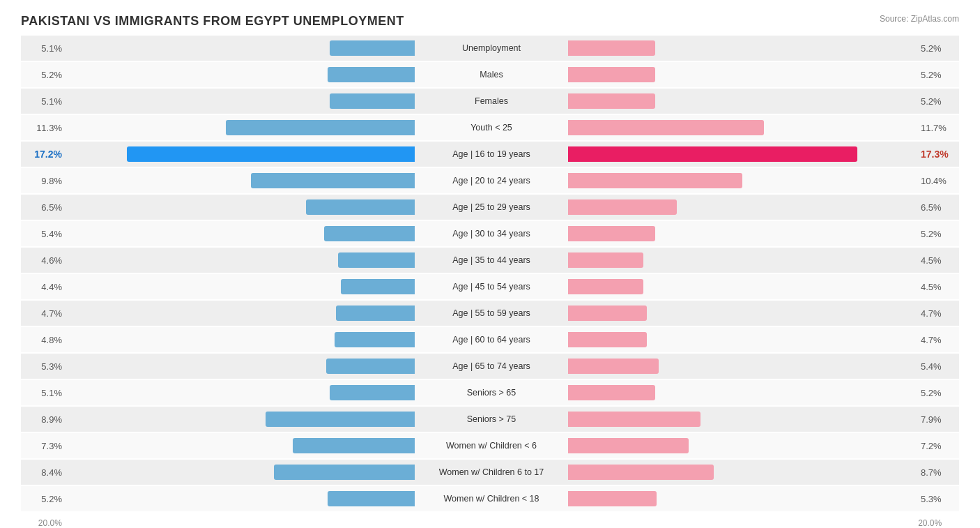 This screenshot has height=528, width=980. What do you see at coordinates (490, 101) in the screenshot?
I see `bar-row: 5.1% Females 5.2%` at bounding box center [490, 101].